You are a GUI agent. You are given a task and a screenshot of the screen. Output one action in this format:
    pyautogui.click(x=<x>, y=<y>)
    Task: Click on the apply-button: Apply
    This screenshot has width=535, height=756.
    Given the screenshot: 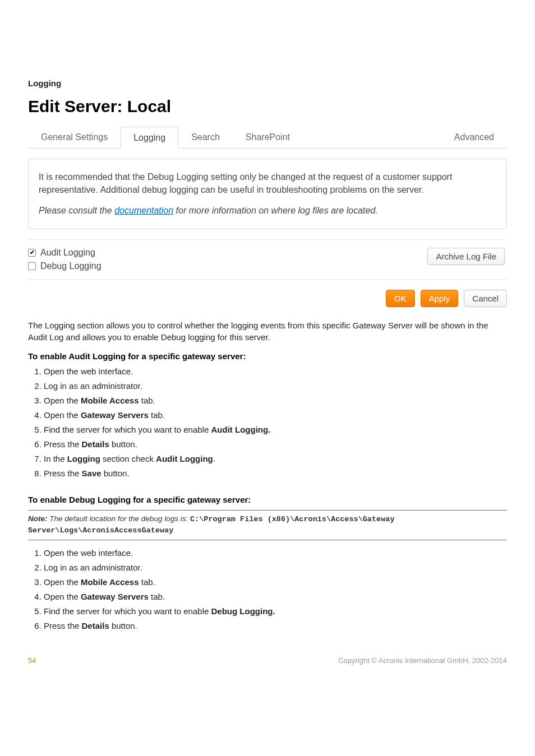 What is the action you would take?
    pyautogui.click(x=440, y=298)
    